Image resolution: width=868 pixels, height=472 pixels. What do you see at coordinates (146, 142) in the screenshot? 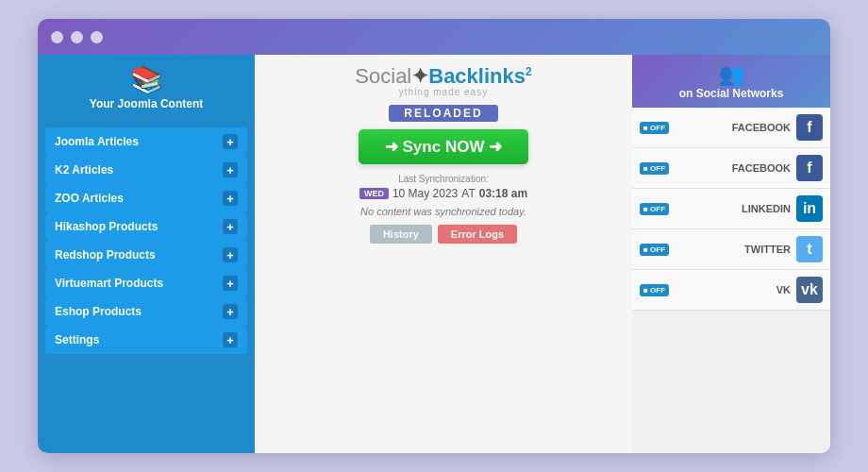
I see `sidebar-item-joomla-articles: Joomla Articles+` at bounding box center [146, 142].